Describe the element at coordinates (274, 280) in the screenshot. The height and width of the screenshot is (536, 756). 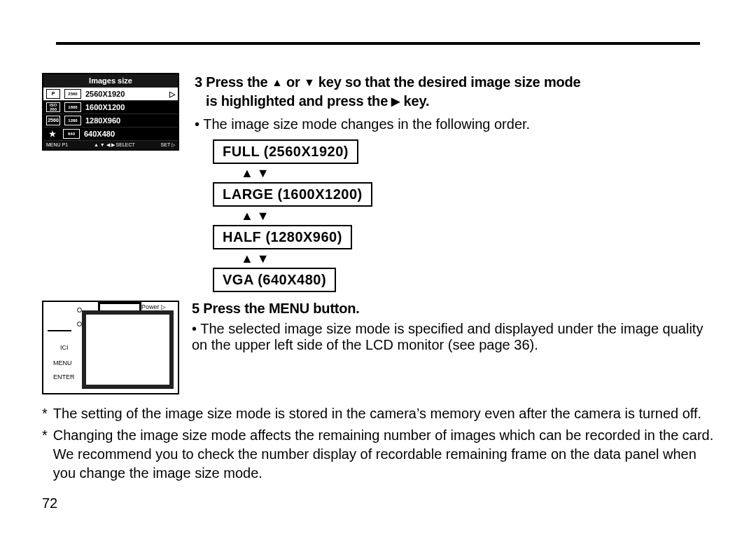
I see `size-option: VGA (640X480)` at that location.